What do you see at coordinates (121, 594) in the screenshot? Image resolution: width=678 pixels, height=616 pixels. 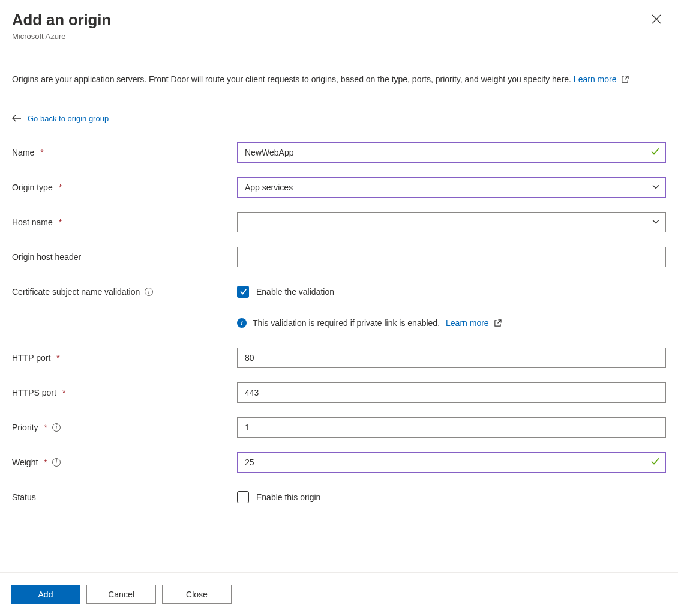 I see `cancel-button: Cancel` at bounding box center [121, 594].